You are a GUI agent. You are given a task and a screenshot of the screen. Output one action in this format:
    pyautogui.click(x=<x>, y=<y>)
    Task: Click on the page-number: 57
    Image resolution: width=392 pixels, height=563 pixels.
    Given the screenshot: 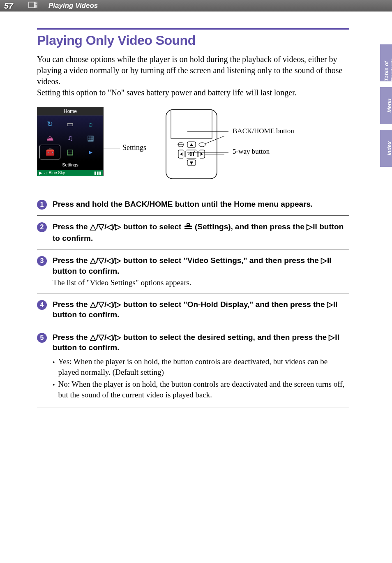 What is the action you would take?
    pyautogui.click(x=14, y=6)
    